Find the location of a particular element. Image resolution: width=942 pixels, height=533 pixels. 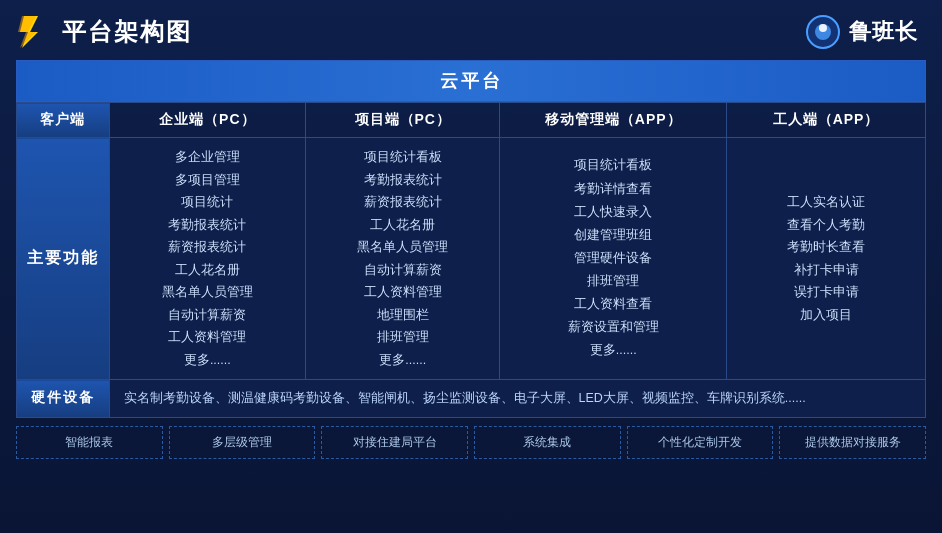

list-item: 工人资料查看 is located at coordinates (613, 304).